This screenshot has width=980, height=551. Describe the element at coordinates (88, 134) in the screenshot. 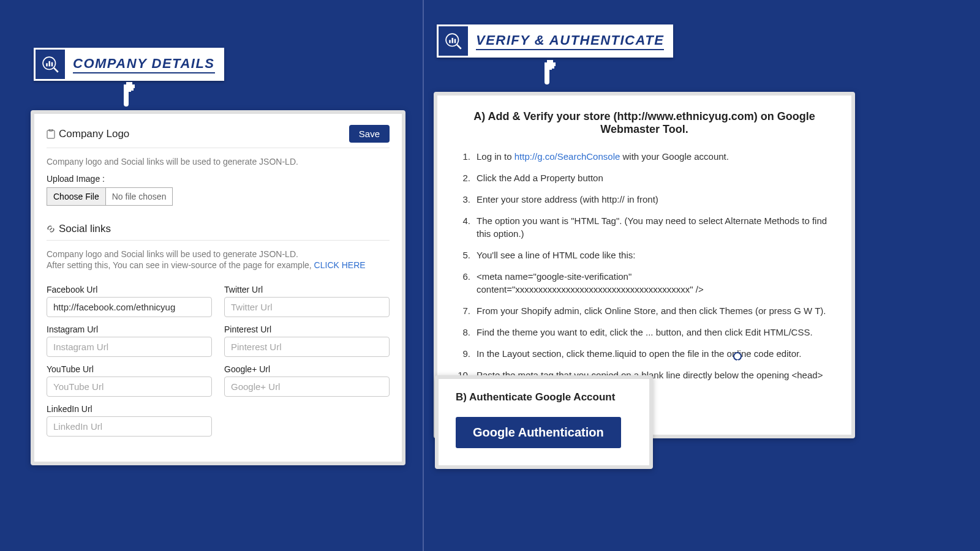

I see `company-logo-title: Company Logo` at that location.